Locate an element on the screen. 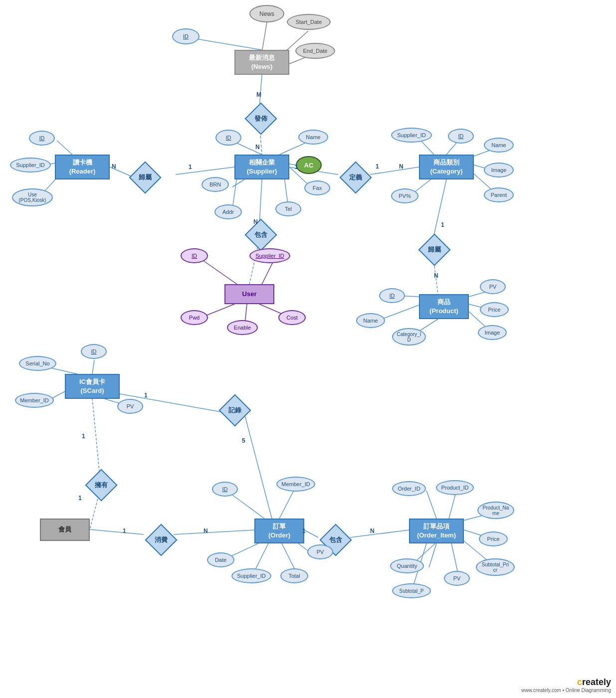 The image size is (616, 698). attr-cat-pv: PV% is located at coordinates (405, 196).